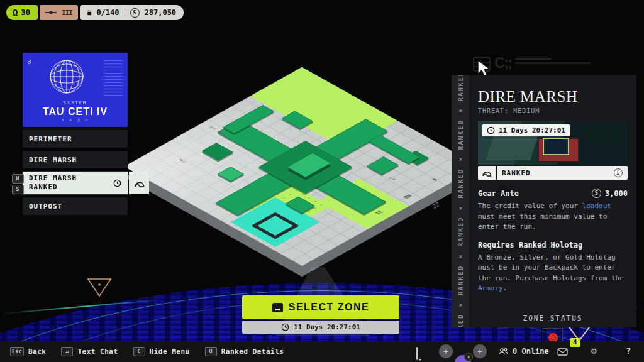 The width and height of the screenshot is (644, 362). Describe the element at coordinates (330, 307) in the screenshot. I see `select-zone-label: SELECT ZONE` at that location.